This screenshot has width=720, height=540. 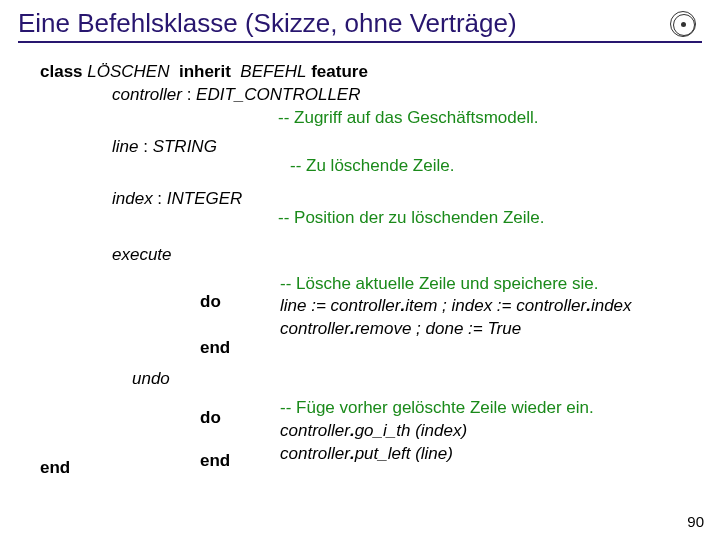 What do you see at coordinates (365, 118) in the screenshot?
I see `controller-comment: -- Zugriff auf das Geschäftsmodell.` at bounding box center [365, 118].